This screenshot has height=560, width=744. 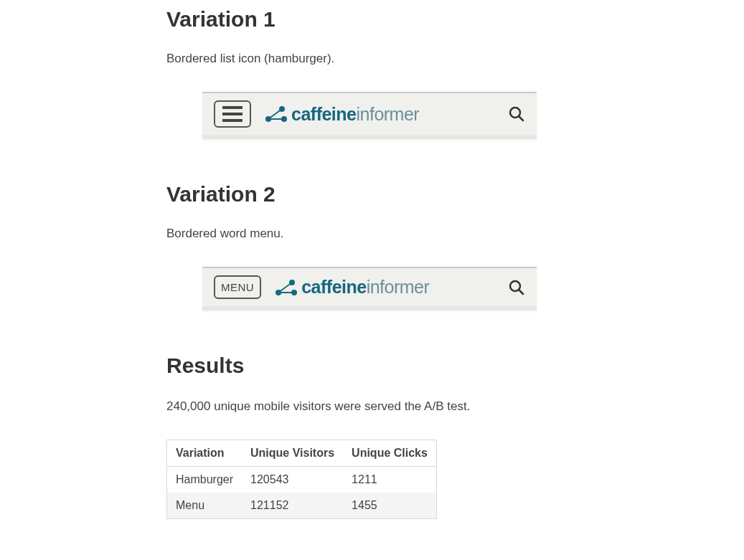 What do you see at coordinates (369, 115) in the screenshot?
I see `variation-1-header-mock: caffeineinformer` at bounding box center [369, 115].